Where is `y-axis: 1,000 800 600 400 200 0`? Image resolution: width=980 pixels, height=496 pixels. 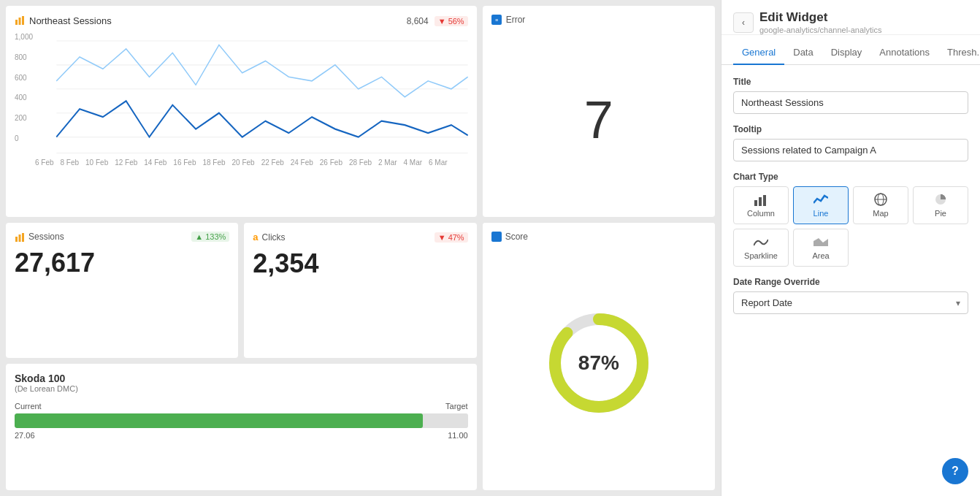 y-axis: 1,000 800 600 400 200 0 is located at coordinates (25, 88).